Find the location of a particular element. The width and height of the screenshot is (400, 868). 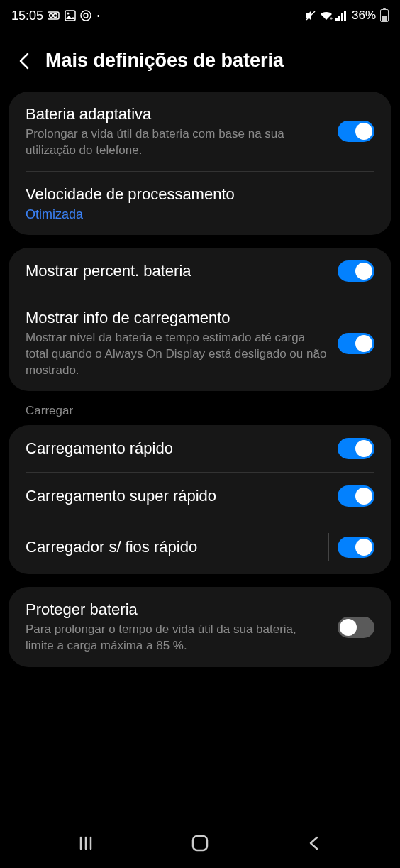

fast-charging-title: Carregamento rápido is located at coordinates (177, 449).